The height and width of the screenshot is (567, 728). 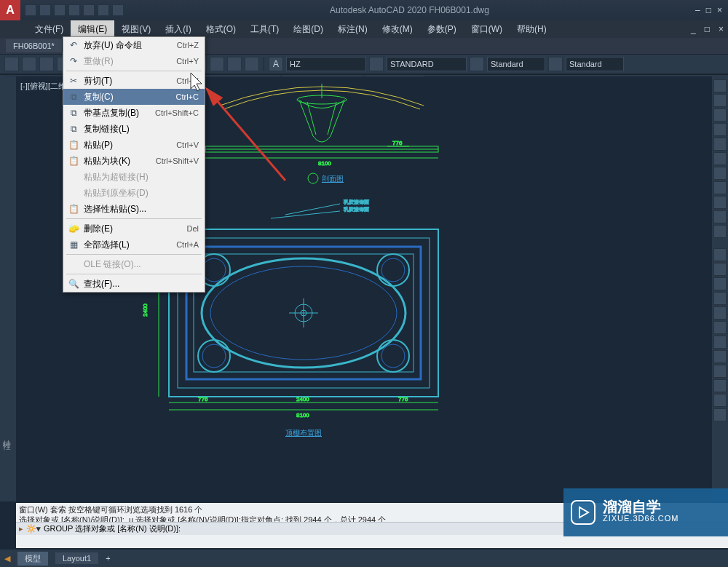 What do you see at coordinates (134, 209) in the screenshot?
I see `edit-menu-item-11: 📋选择性粘贴(S)...` at bounding box center [134, 209].